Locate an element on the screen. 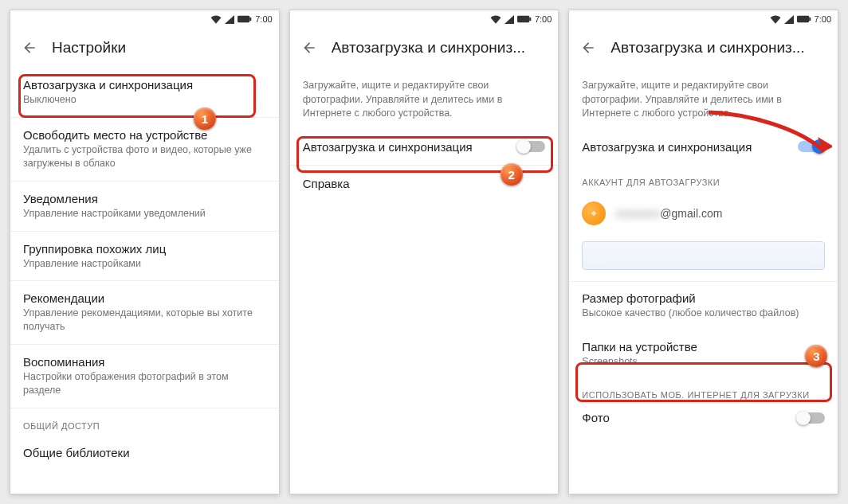  app-bar: Настройки is located at coordinates (145, 48).